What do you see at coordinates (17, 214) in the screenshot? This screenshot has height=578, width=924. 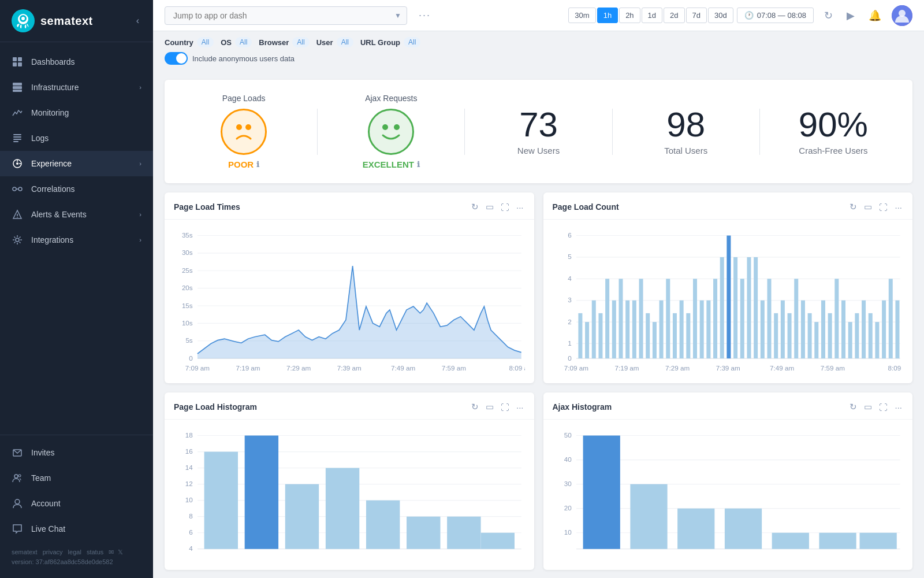 I see `alerts-icon` at bounding box center [17, 214].